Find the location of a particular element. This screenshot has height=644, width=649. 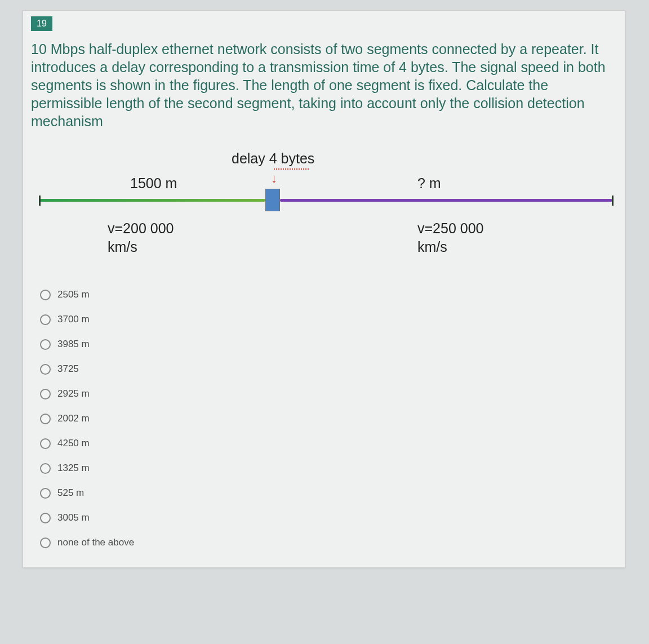

segment1-speed: v=200 000 km/s is located at coordinates (141, 238).